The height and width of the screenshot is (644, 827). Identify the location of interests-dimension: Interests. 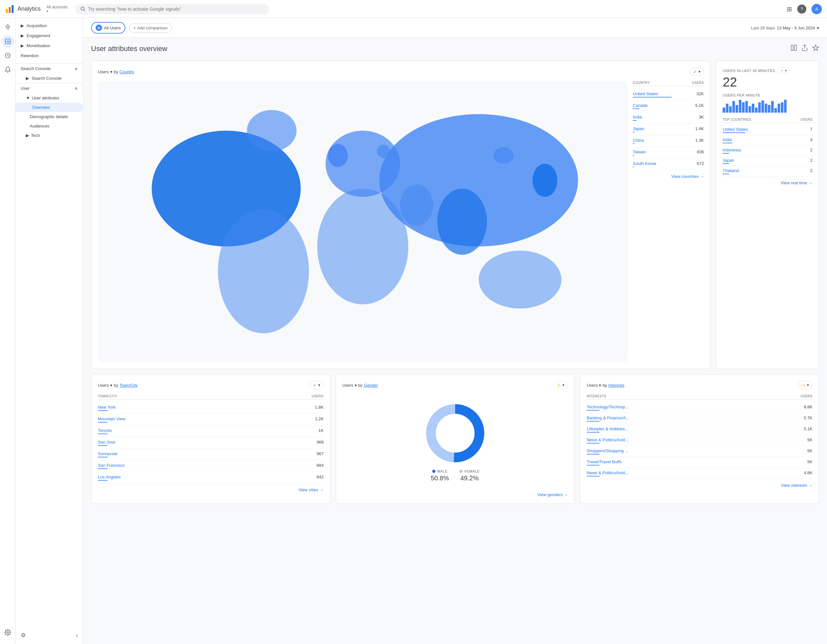
(616, 385).